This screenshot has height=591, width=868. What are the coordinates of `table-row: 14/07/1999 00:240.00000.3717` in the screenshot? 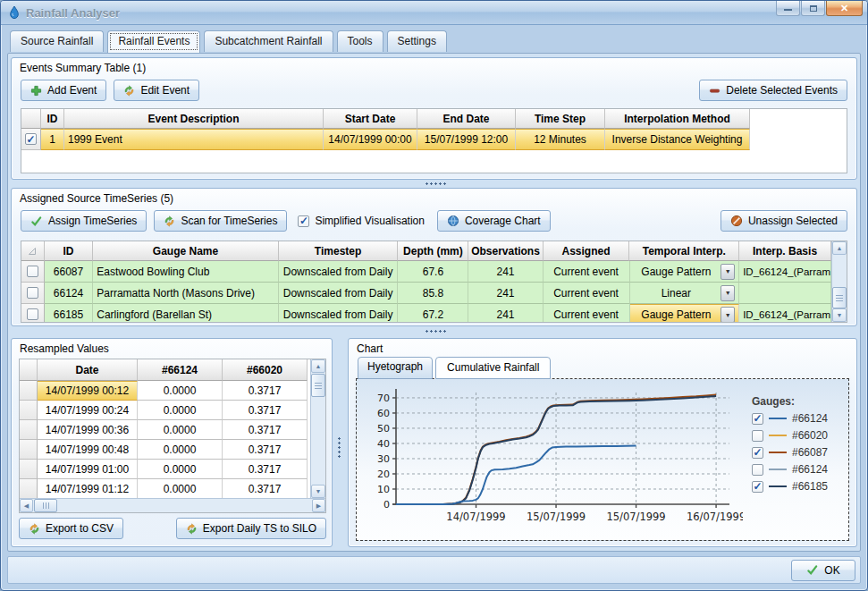 It's located at (164, 410).